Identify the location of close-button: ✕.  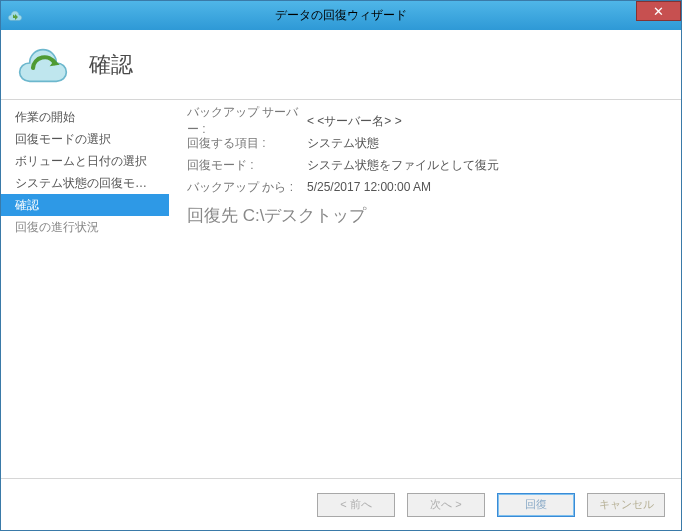
(658, 11).